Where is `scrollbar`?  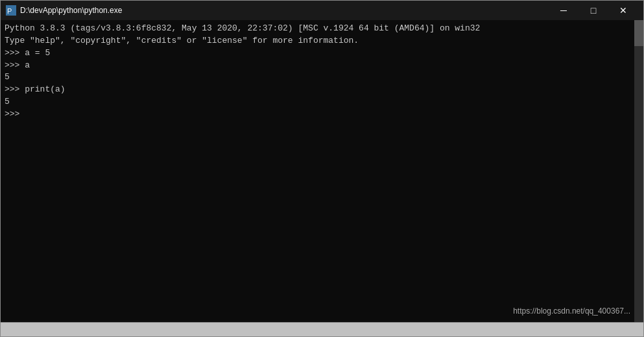 scrollbar is located at coordinates (639, 171).